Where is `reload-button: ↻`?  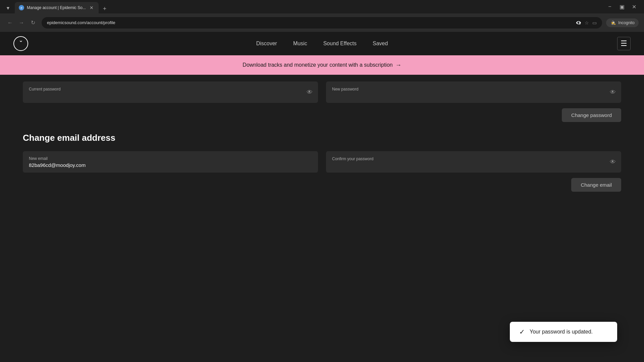 reload-button: ↻ is located at coordinates (33, 23).